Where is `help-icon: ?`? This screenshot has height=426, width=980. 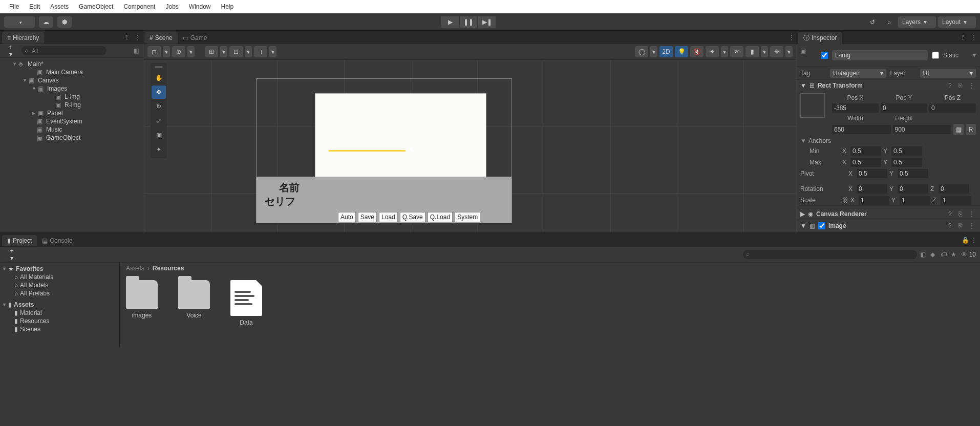 help-icon: ? is located at coordinates (952, 226).